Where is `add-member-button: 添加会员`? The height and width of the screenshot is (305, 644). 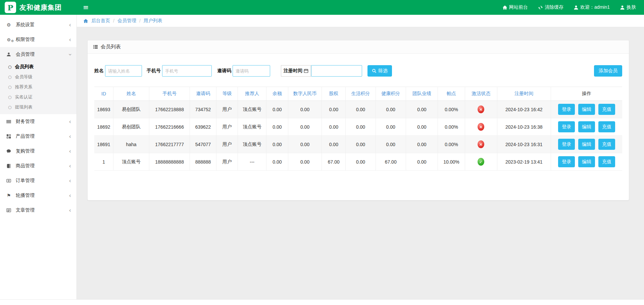 add-member-button: 添加会员 is located at coordinates (608, 71).